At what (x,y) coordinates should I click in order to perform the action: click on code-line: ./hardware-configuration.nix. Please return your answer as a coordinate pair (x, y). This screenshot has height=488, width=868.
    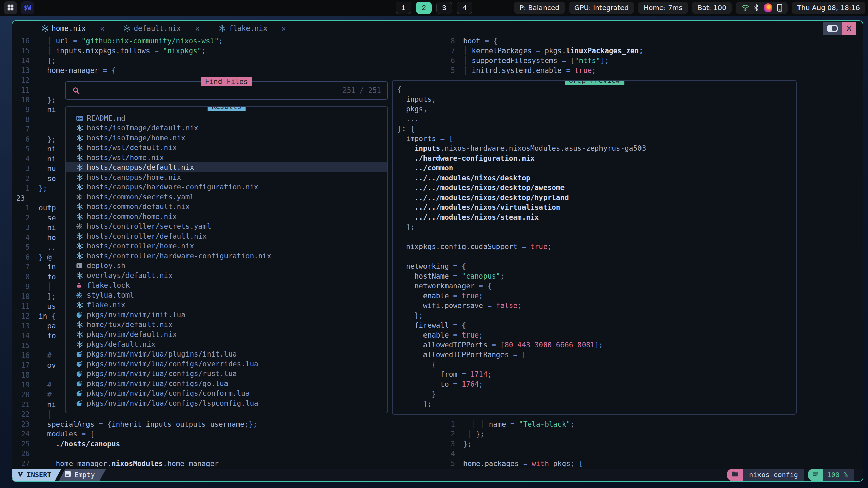
    Looking at the image, I should click on (597, 159).